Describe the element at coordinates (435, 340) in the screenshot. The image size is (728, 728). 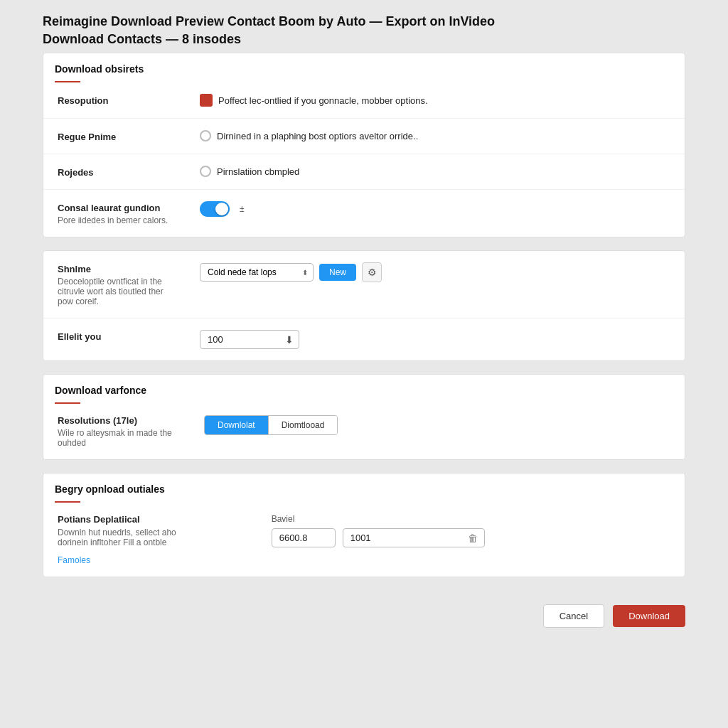
I see `control-ellelit: ⬇` at that location.